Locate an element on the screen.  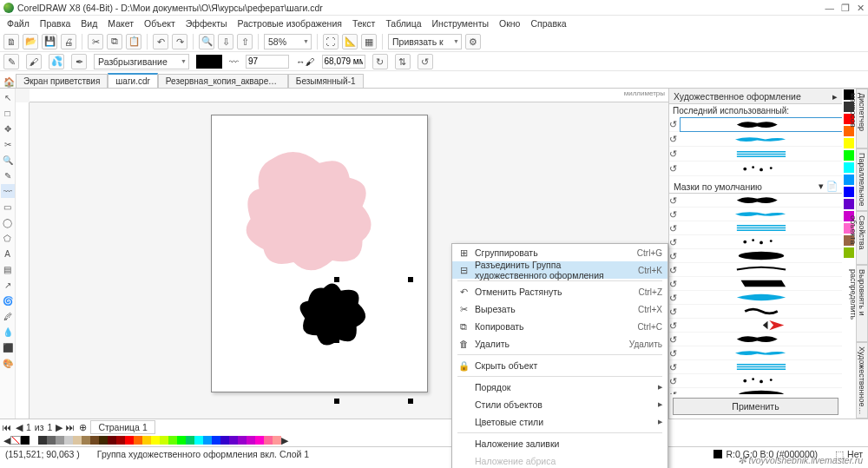
menu-текст: Текст is located at coordinates (364, 23).